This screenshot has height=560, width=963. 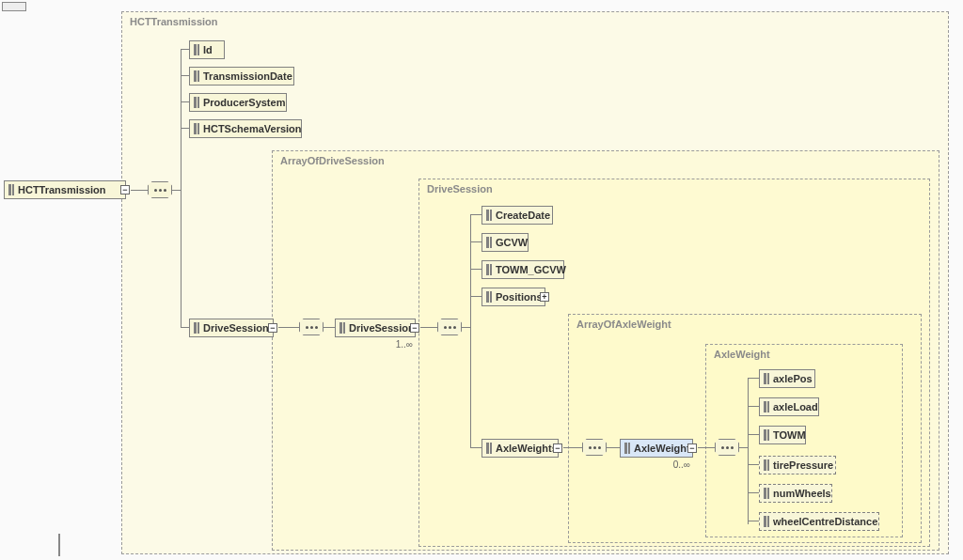 I want to click on node-hcttransmission-root: HCTTransmission −, so click(x=65, y=190).